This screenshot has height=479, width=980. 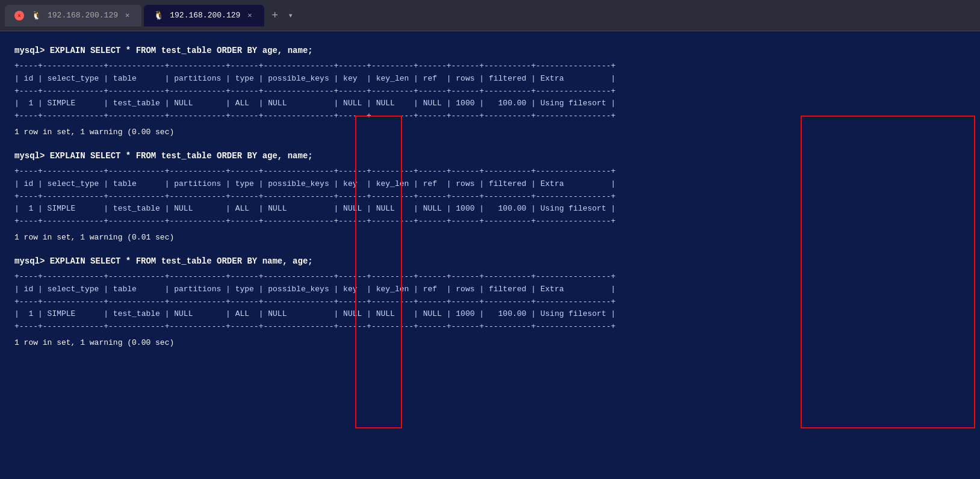 I want to click on result-1: 1 row in set, 1 warning (0.00 sec), so click(x=490, y=132).